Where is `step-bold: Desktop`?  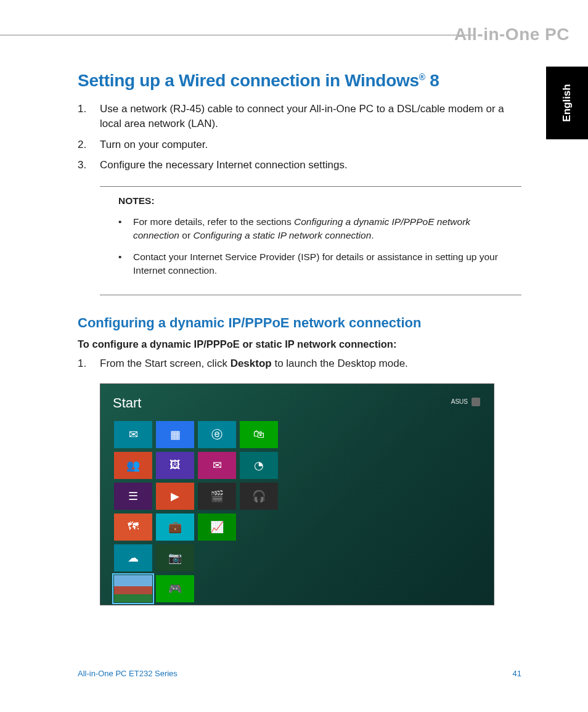 step-bold: Desktop is located at coordinates (251, 364).